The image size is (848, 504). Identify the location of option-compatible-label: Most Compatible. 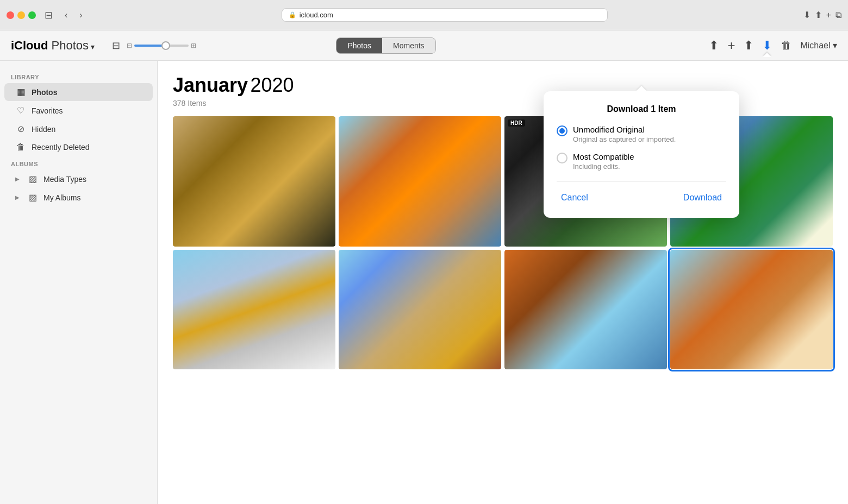
(603, 156).